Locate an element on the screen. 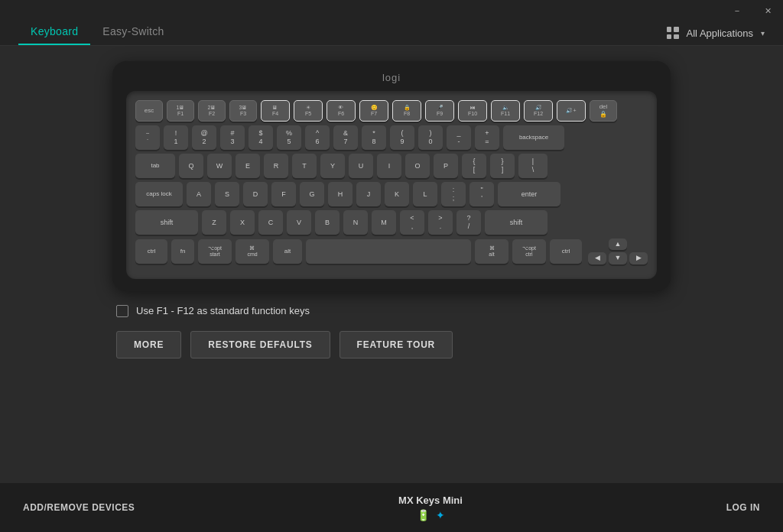 This screenshot has height=532, width=783. key-5: %5 is located at coordinates (289, 138).